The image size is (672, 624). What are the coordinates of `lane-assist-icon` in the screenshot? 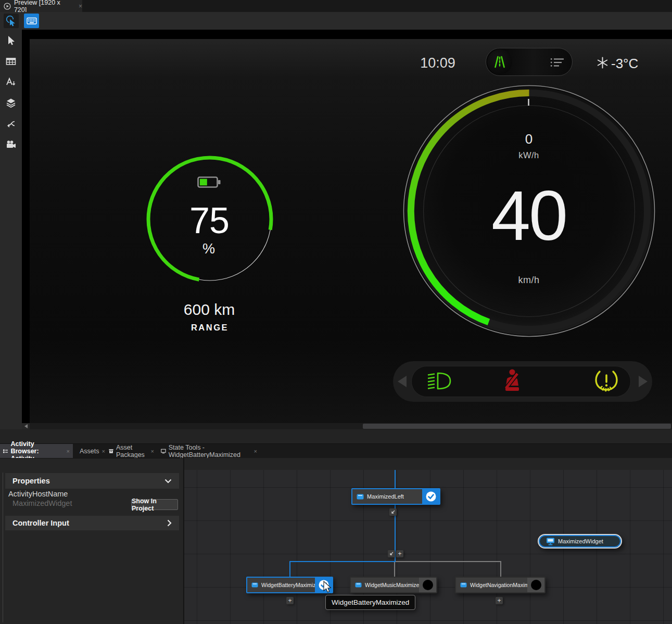 It's located at (500, 62).